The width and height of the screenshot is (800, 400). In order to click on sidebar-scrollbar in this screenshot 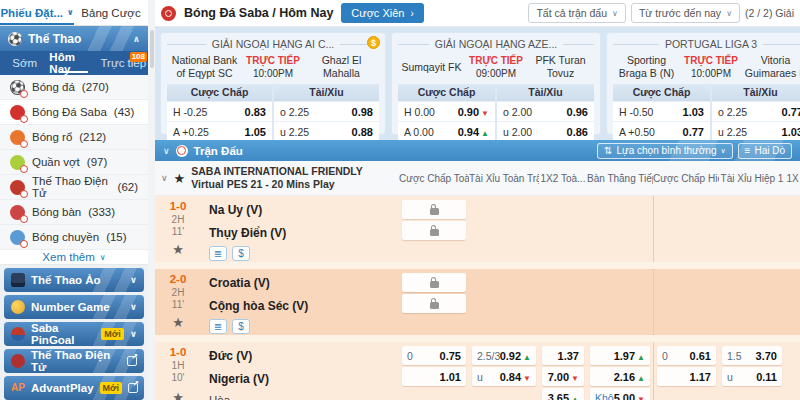, I will do `click(152, 200)`.